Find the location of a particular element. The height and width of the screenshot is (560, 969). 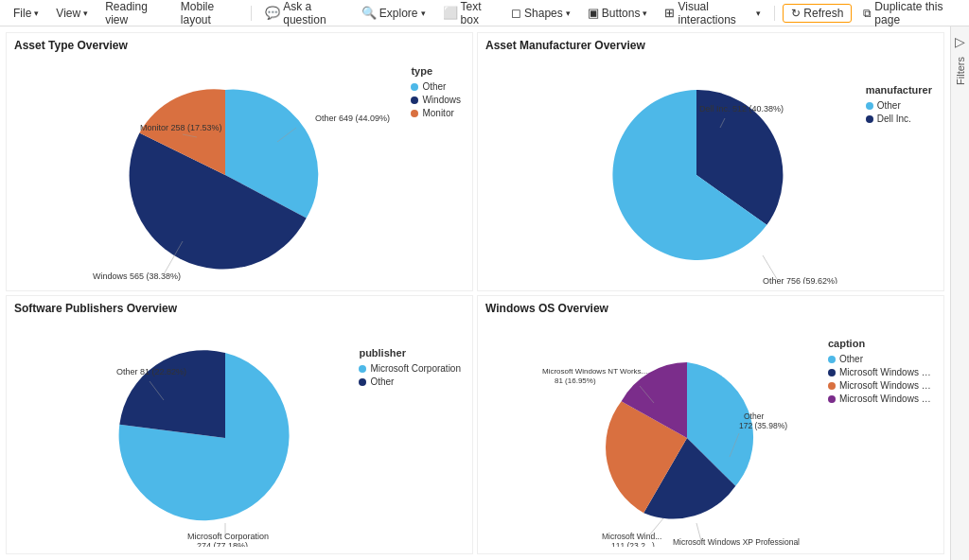

shapes-icon: ◻ is located at coordinates (517, 13).